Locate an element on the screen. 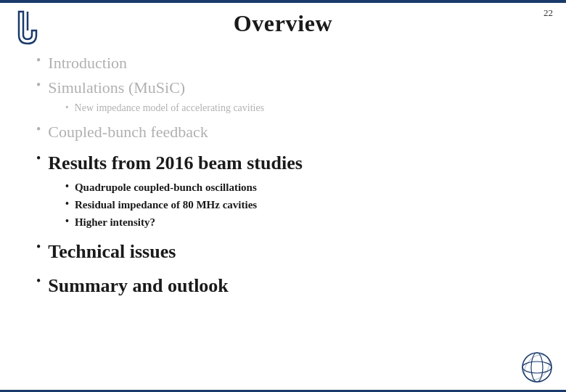 This screenshot has height=392, width=566. summary-text: Summary and outlook is located at coordinates (138, 286).